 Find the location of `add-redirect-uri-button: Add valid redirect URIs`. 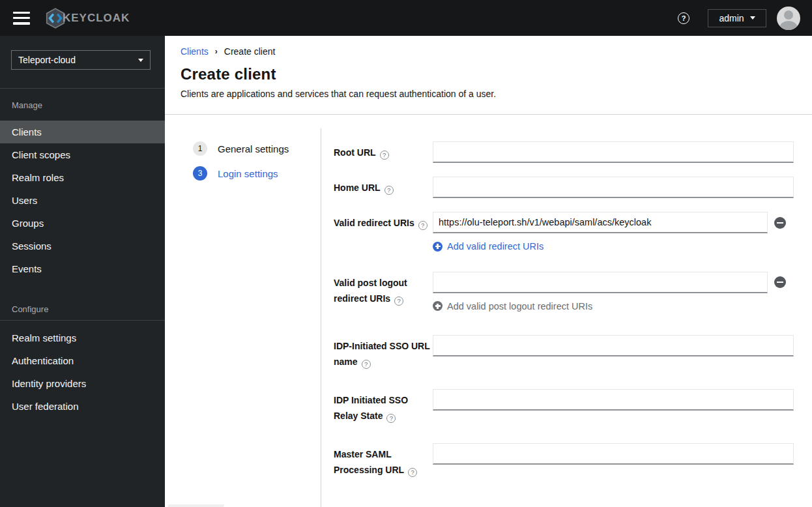

add-redirect-uri-button: Add valid redirect URIs is located at coordinates (488, 246).